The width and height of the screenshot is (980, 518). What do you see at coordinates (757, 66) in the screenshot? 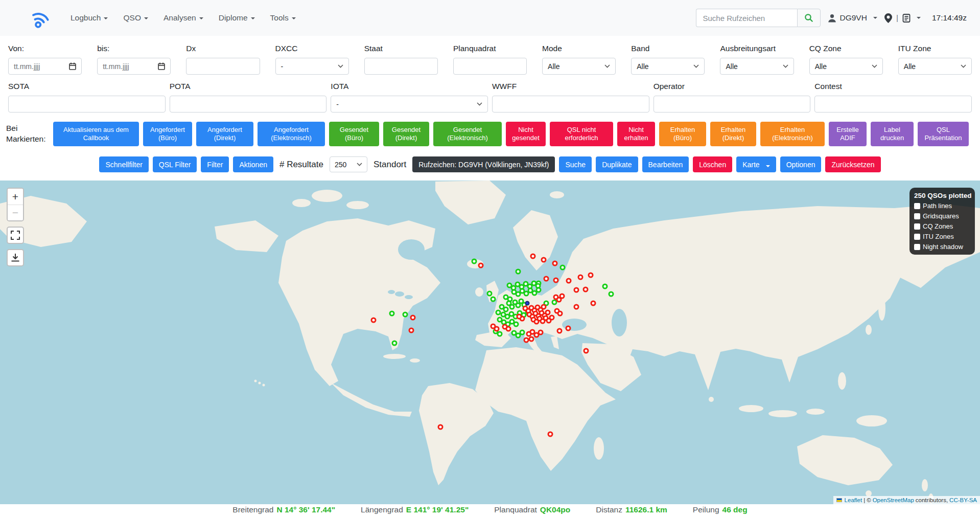
I see `propagation-select: Alle` at bounding box center [757, 66].